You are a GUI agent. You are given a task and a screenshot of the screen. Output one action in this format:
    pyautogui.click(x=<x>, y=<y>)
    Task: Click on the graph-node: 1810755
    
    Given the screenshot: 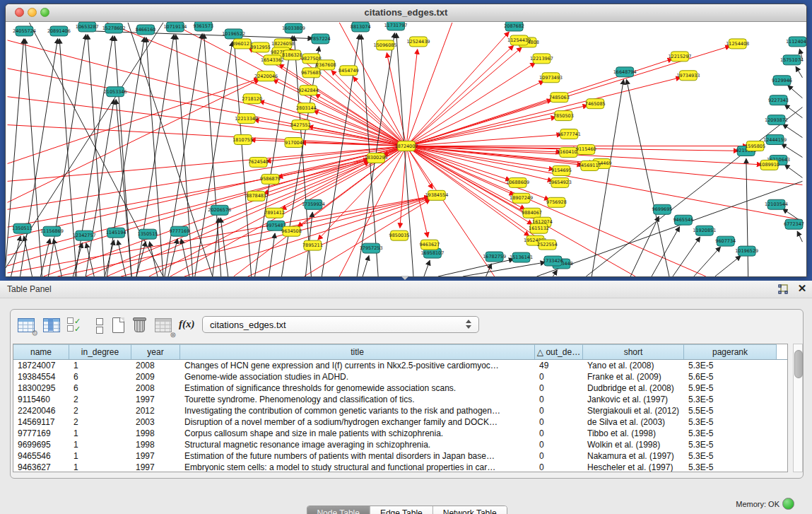 What is the action you would take?
    pyautogui.click(x=243, y=140)
    